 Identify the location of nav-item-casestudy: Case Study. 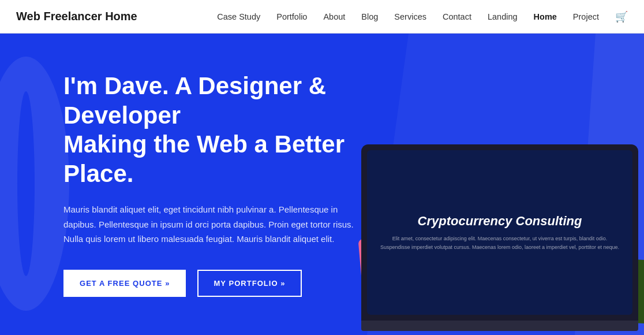
(239, 17).